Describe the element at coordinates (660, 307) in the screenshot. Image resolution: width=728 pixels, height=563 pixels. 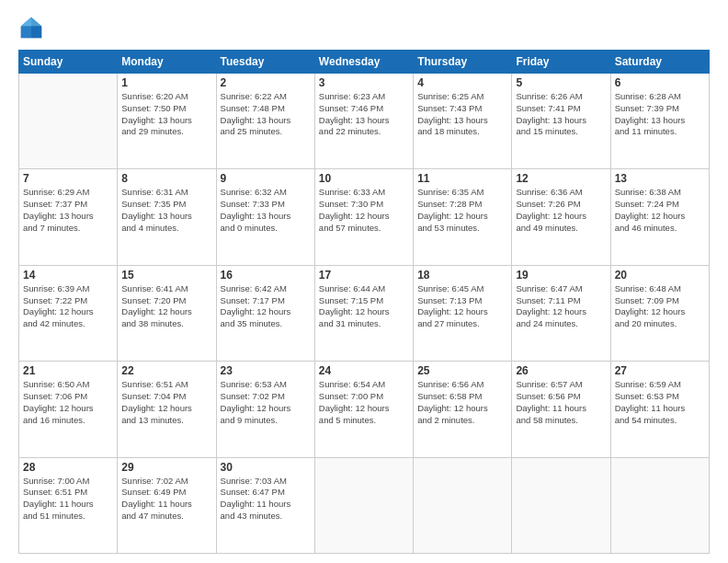
I see `cell-info: Sunrise: 6:48 AM Sunset: 7:09 PM Dayligh…` at that location.